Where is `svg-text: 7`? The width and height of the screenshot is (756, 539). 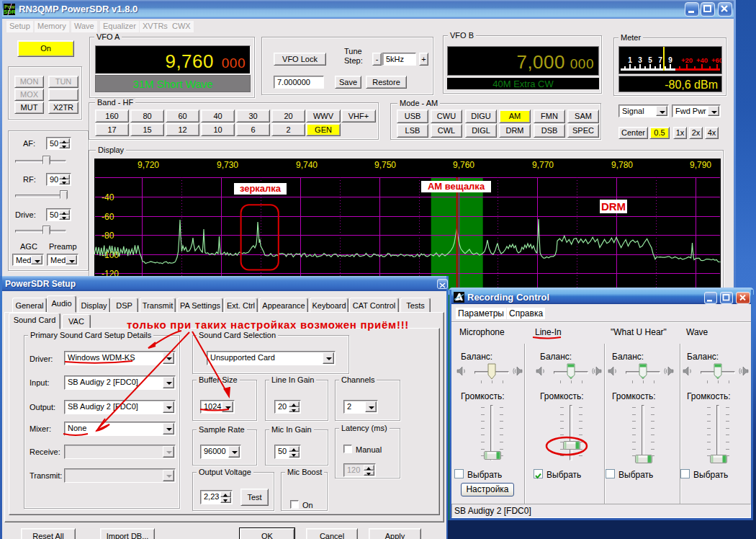
svg-text: 7 is located at coordinates (660, 61).